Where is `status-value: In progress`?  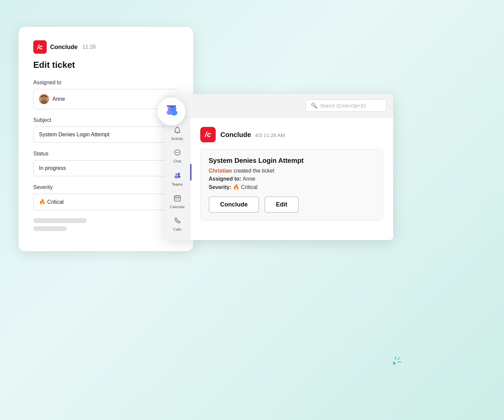
status-value: In progress is located at coordinates (52, 168).